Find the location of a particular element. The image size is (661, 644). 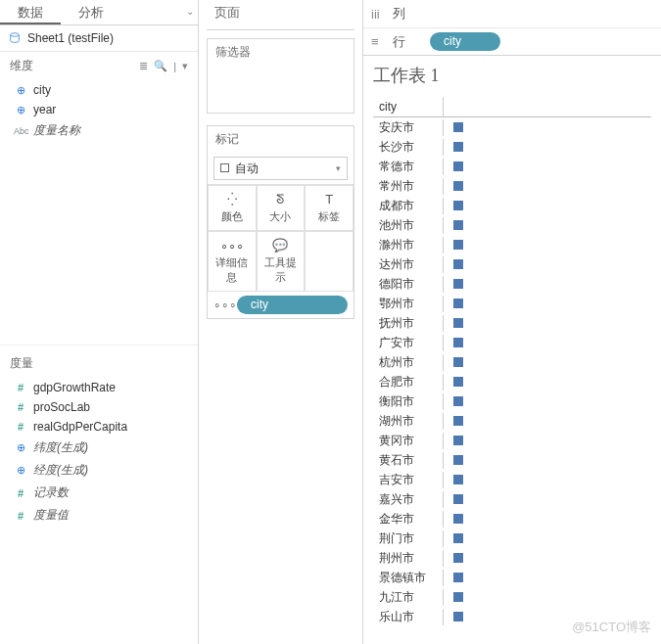

table-row: 德阳市 is located at coordinates (512, 284).